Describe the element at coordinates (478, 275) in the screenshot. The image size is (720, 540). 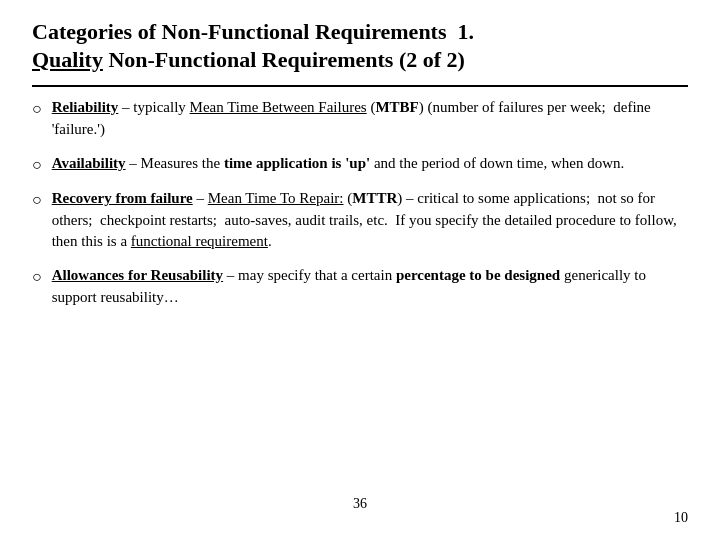
I see `percentage-bold: percentage to be designed` at that location.